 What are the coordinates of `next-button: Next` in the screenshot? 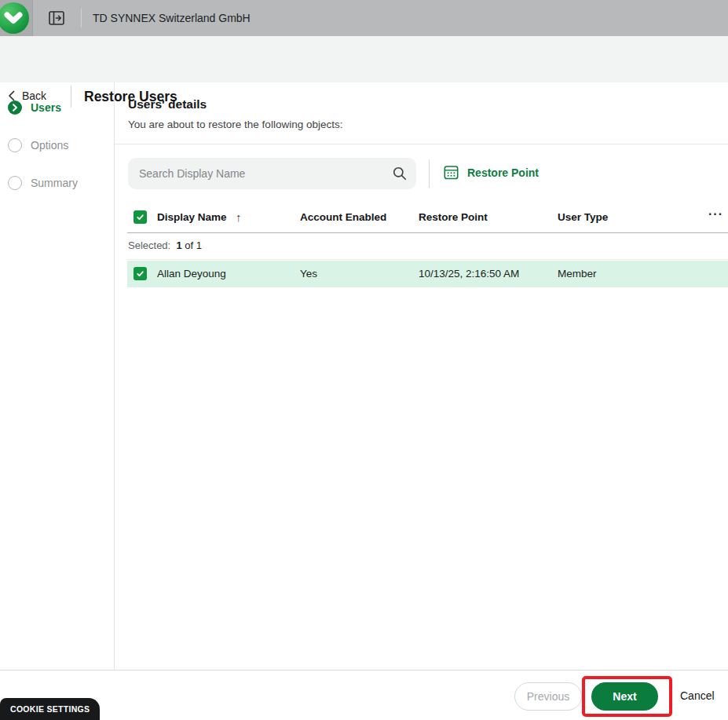 It's located at (625, 696).